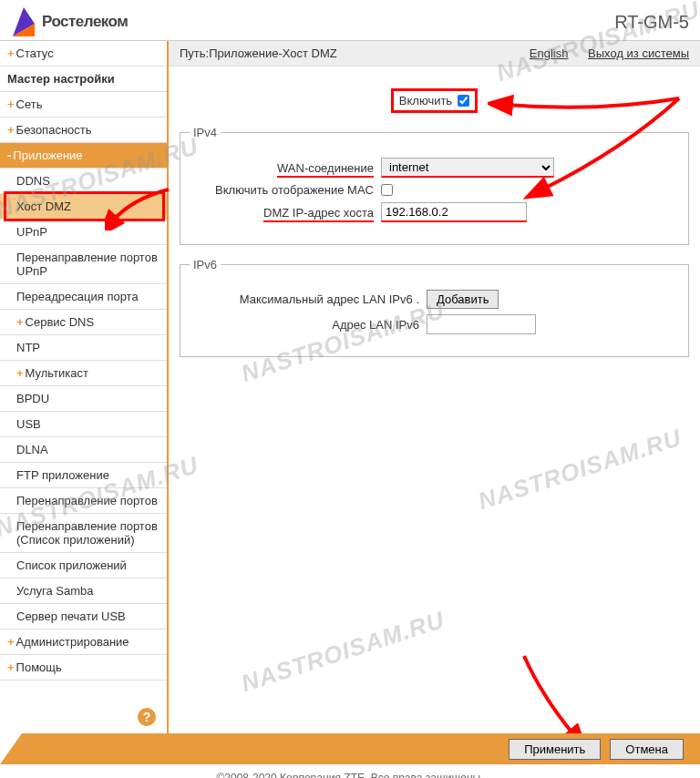  What do you see at coordinates (285, 189) in the screenshot?
I see `mac-label: Включить отображение MAC` at bounding box center [285, 189].